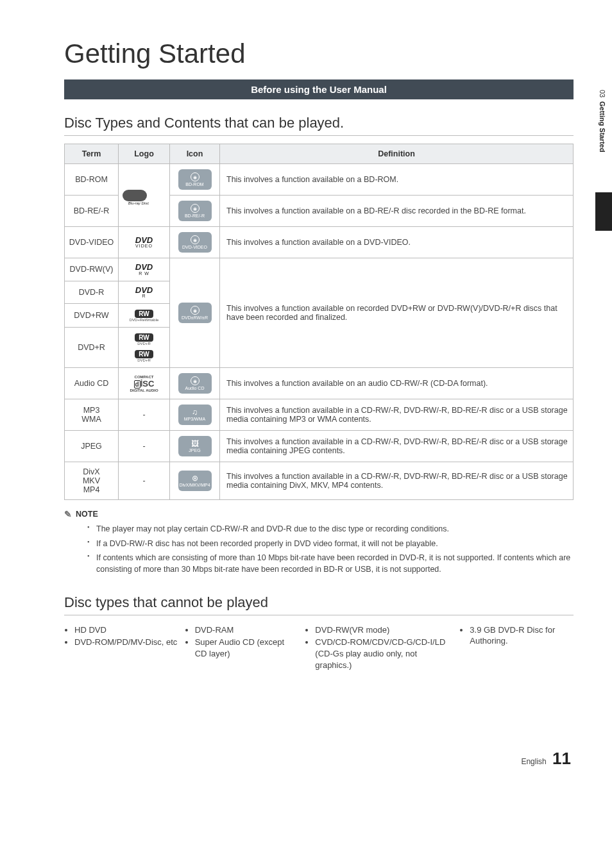 This screenshot has height=868, width=612. I want to click on table-row: DVD-VIDEO DVD VIDEO ◉ DVD-VIDEO This inv…, so click(319, 242).